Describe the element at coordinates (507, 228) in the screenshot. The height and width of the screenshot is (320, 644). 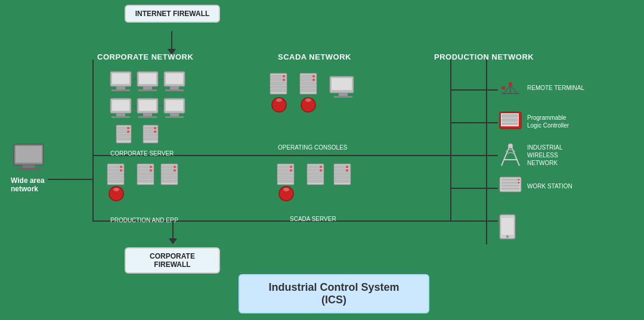
I see `mobile-device-group` at that location.